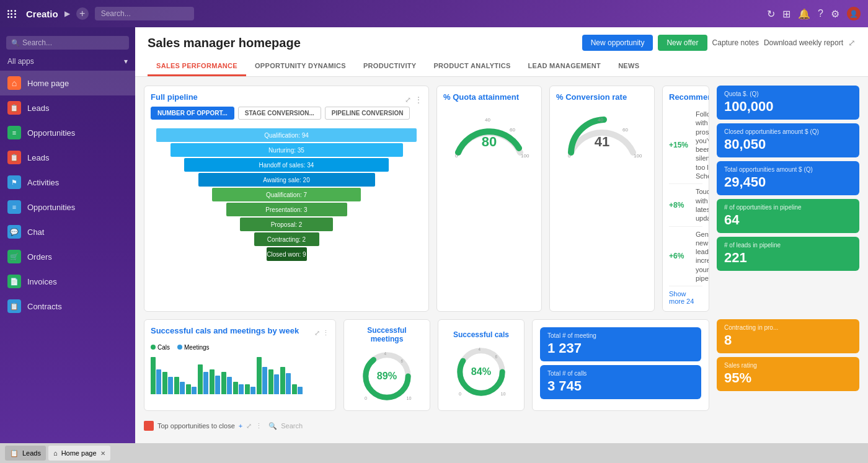 The width and height of the screenshot is (868, 463). Describe the element at coordinates (317, 333) in the screenshot. I see `expand-chart-icon: ⤢` at that location.